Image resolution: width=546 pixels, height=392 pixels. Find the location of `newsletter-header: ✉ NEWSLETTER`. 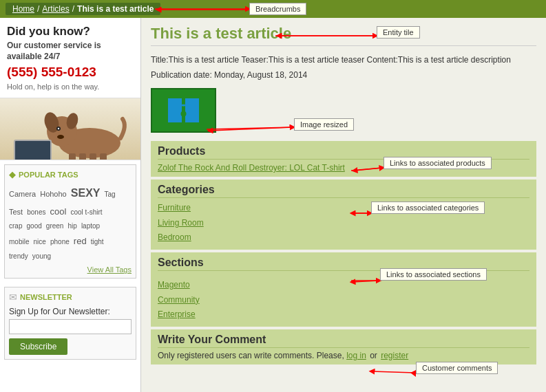

newsletter-header: ✉ NEWSLETTER is located at coordinates (70, 297).